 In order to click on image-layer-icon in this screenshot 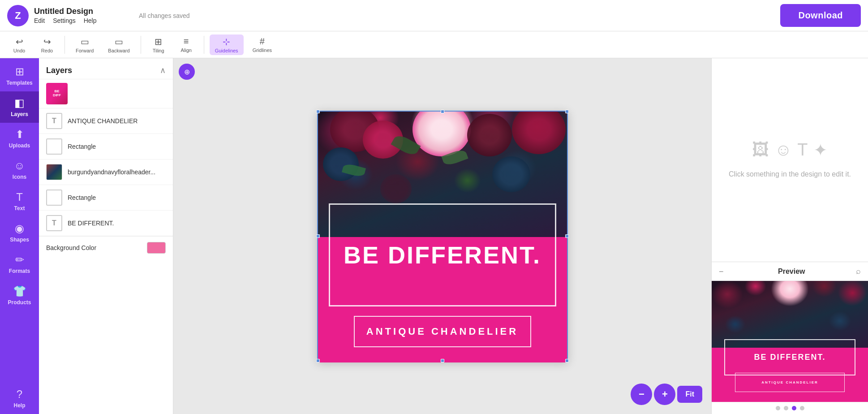, I will do `click(54, 172)`.